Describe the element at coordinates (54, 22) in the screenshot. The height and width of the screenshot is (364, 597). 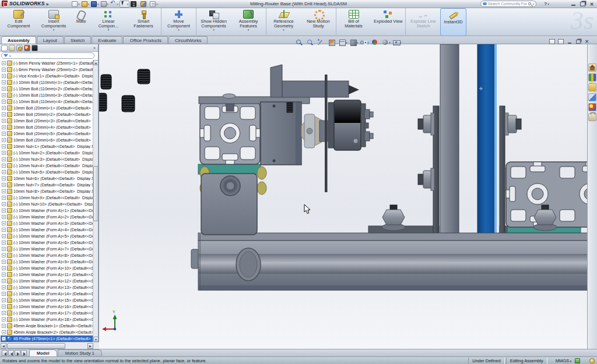
I see `command-button: Insert Components` at that location.